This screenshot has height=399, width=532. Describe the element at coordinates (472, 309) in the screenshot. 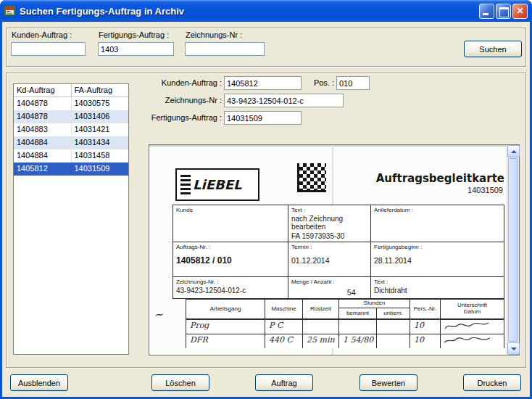

I see `work-col-unterschrift: Unterschrift Datum` at that location.